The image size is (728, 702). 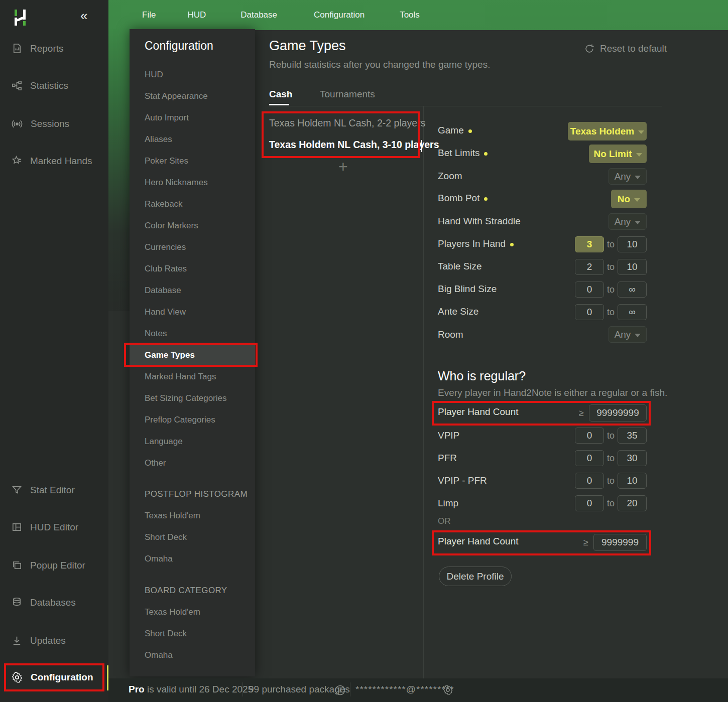 What do you see at coordinates (602, 131) in the screenshot?
I see `game-dropdown-value: Texas Holdem` at bounding box center [602, 131].